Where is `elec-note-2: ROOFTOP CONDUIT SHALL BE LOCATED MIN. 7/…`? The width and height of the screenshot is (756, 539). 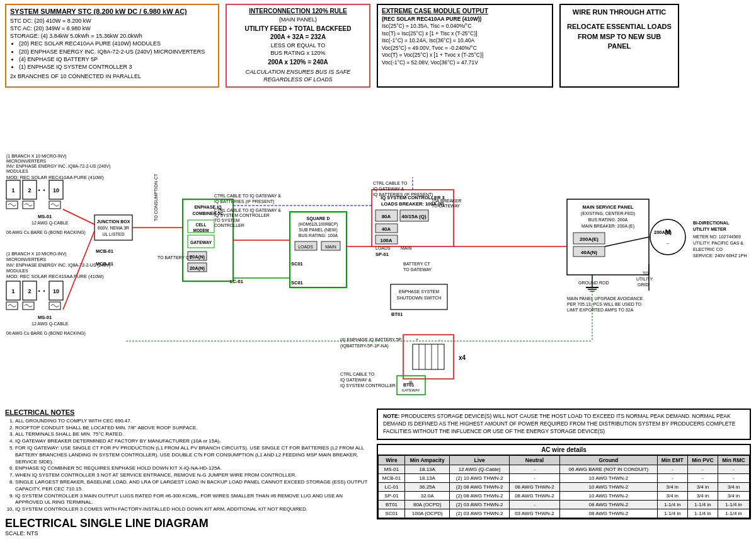
elec-note-2: ROOFTOP CONDUIT SHALL BE LOCATED MIN. 7/… is located at coordinates (193, 429).